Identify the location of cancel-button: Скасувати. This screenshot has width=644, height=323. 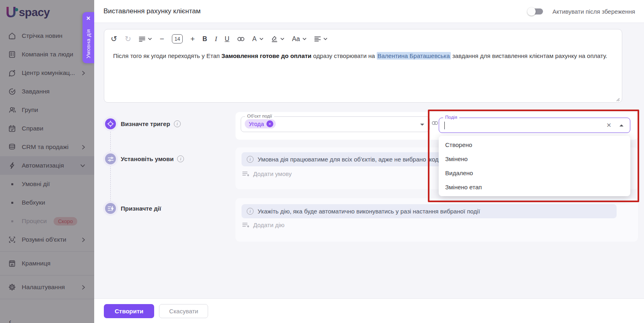
(184, 311).